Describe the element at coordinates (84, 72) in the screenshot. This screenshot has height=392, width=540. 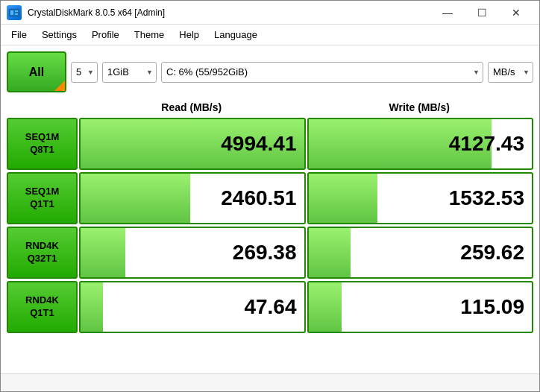
I see `runs-wrapper: 1 3 5 9` at that location.